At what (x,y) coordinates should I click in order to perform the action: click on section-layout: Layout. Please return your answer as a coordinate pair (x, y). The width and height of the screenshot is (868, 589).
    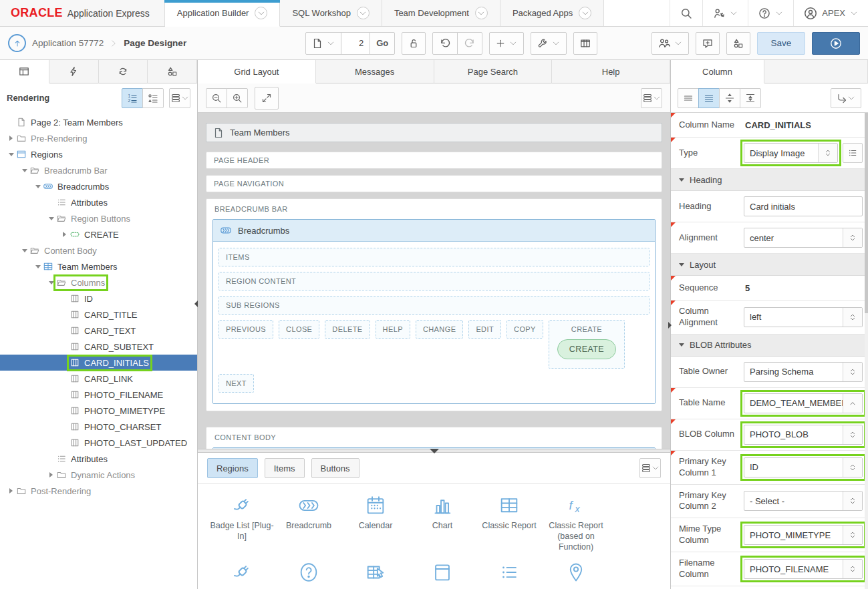
    Looking at the image, I should click on (770, 264).